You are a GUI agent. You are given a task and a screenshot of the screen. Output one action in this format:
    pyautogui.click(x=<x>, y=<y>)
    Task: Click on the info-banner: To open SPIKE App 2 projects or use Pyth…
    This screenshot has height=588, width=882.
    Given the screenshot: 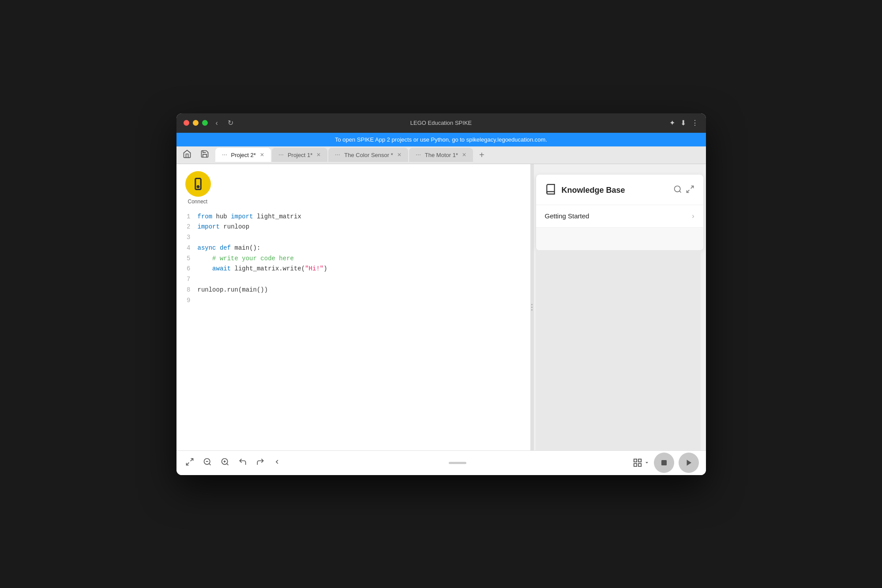 What is the action you would take?
    pyautogui.click(x=441, y=139)
    